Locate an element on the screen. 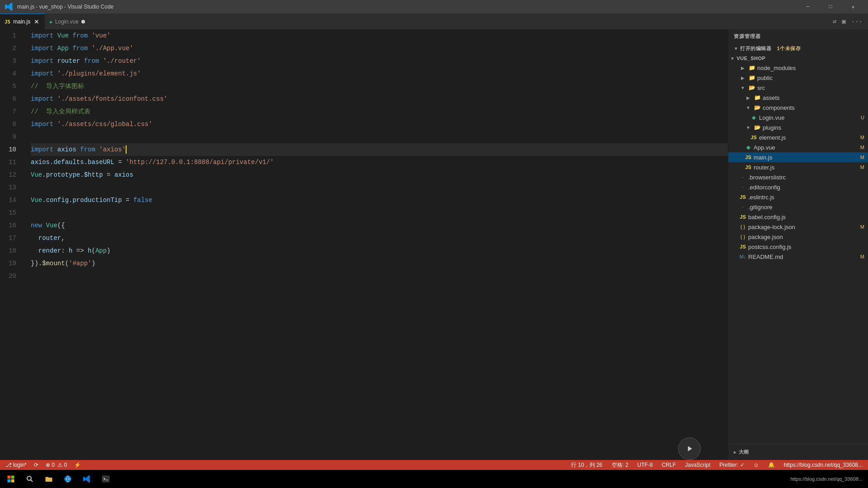 The image size is (868, 488). ln-19: 19 is located at coordinates (11, 263).